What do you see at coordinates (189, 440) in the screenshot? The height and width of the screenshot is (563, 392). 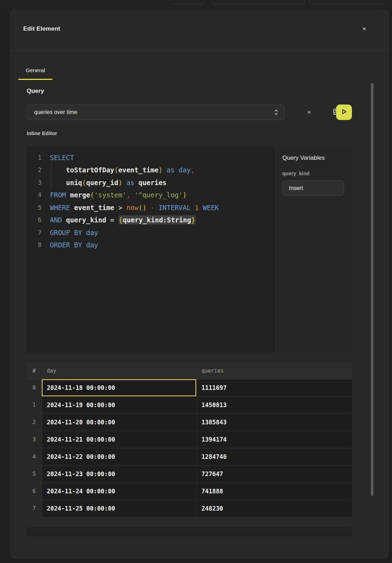 I see `table-row: 32024-11-21 00:00:001394174` at bounding box center [189, 440].